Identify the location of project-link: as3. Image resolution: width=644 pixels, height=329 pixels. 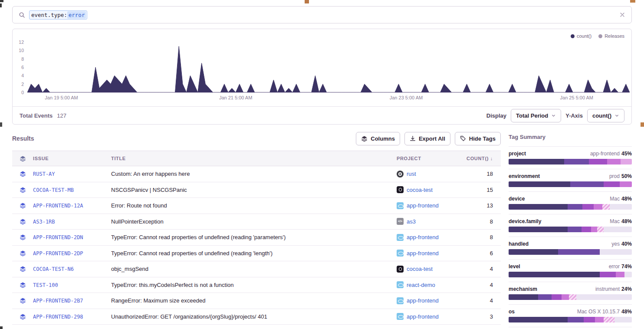
(411, 221).